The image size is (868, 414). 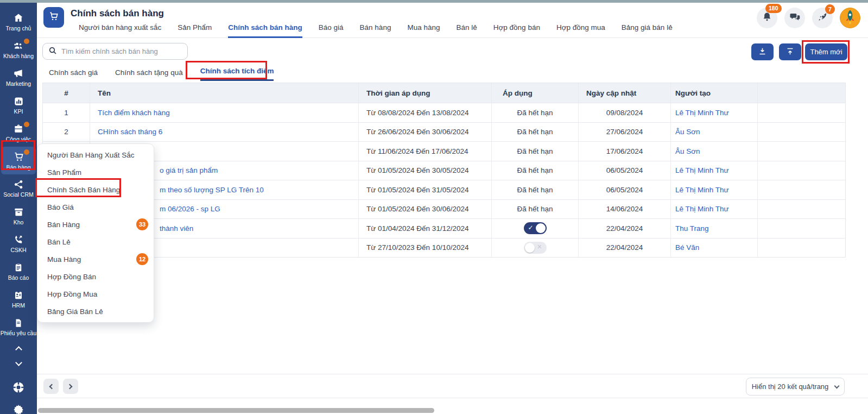 I want to click on avatar-rocket-illustration, so click(x=850, y=18).